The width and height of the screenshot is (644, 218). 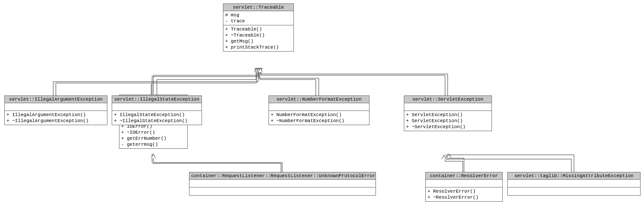 I want to click on numberformat-title: servlet::NumberFormatException, so click(x=319, y=100).